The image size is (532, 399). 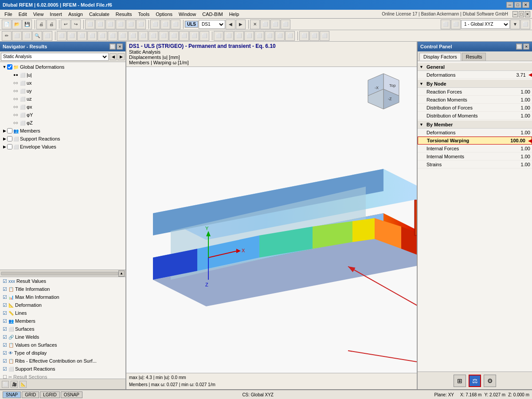 What do you see at coordinates (37, 36) in the screenshot?
I see `t2b4: 🔍` at bounding box center [37, 36].